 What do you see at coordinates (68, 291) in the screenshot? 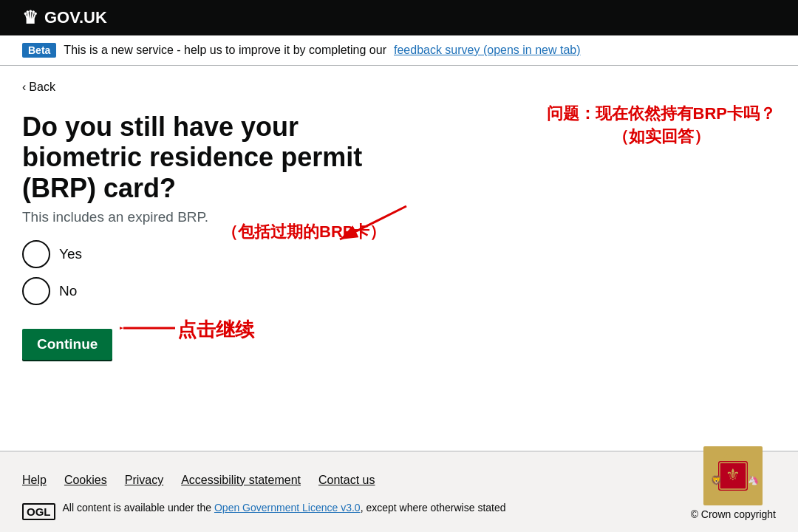
I see `radio-no-label: No` at bounding box center [68, 291].